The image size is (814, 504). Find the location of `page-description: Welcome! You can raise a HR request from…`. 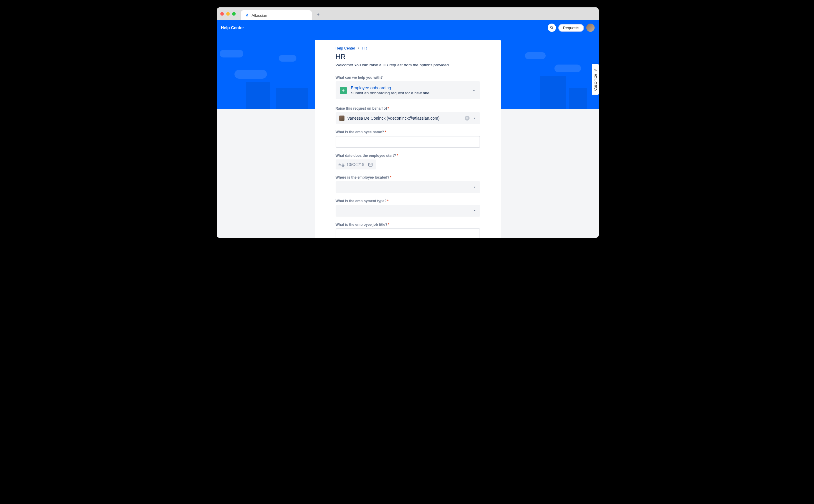

page-description: Welcome! You can raise a HR request from… is located at coordinates (408, 65).